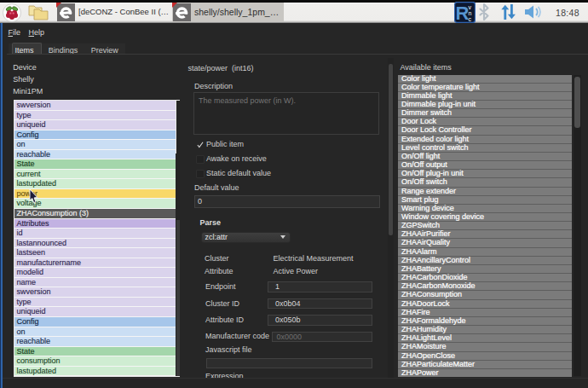  I want to click on svg-text: c, so click(470, 19).